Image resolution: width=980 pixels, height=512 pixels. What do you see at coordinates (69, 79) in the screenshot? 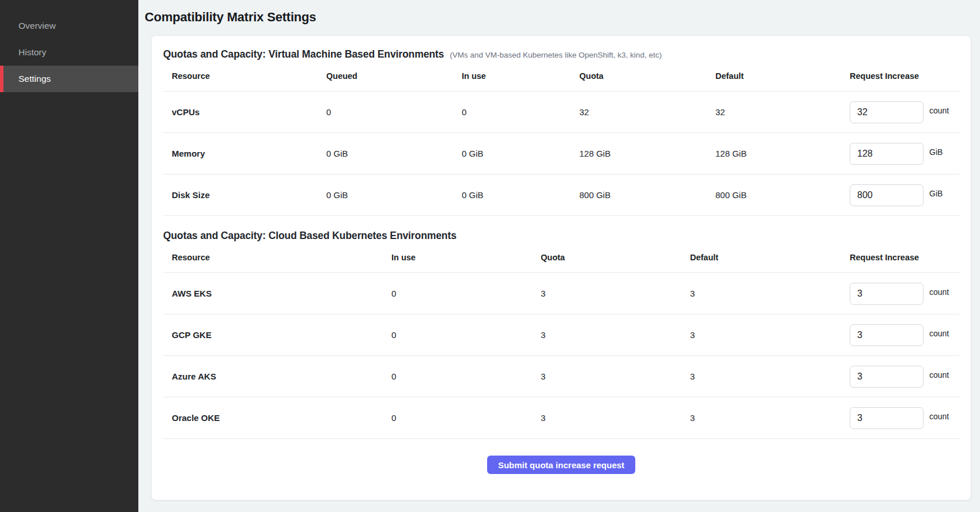
I see `sidebar-item-settings: Settings` at bounding box center [69, 79].